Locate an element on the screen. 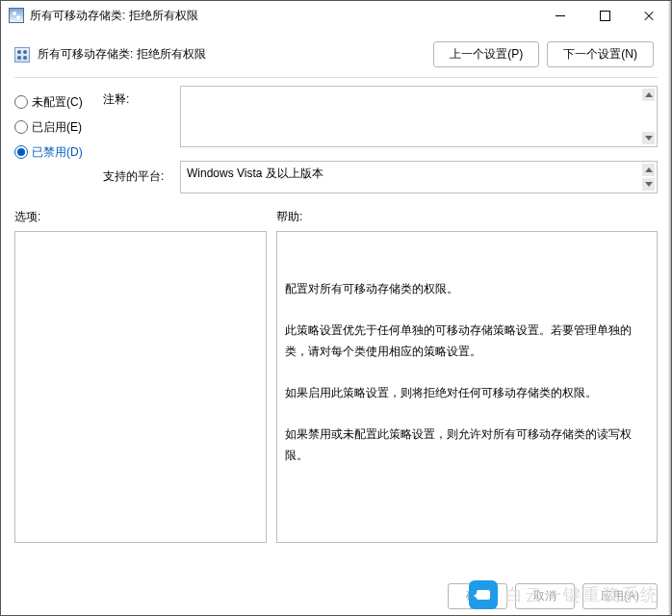 This screenshot has width=672, height=616. apply-button: 应用(A) is located at coordinates (620, 597).